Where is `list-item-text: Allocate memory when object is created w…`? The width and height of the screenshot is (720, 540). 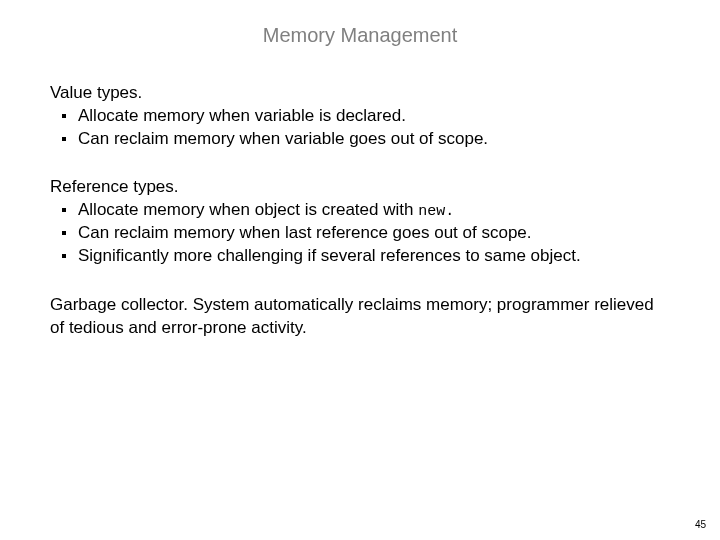 list-item-text: Allocate memory when object is created w… is located at coordinates (248, 210).